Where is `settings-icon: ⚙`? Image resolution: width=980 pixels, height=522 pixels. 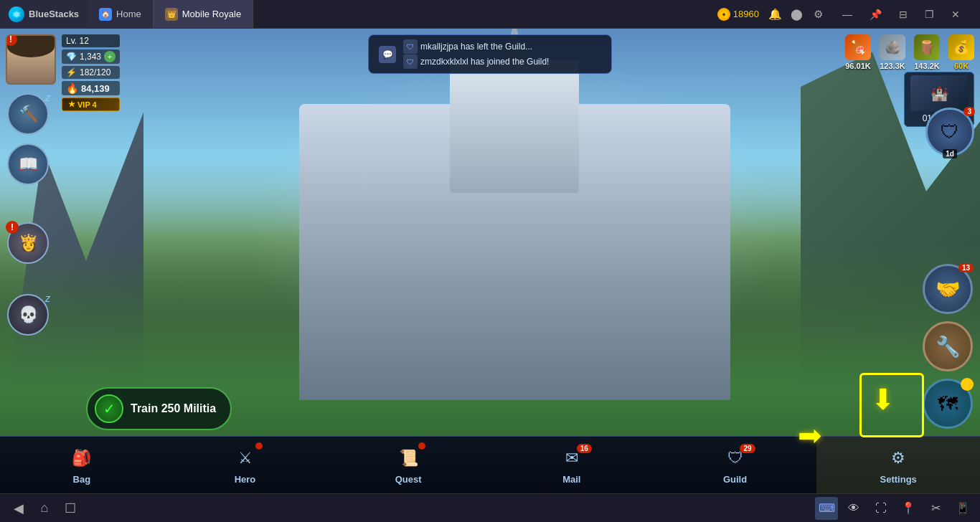
settings-icon: ⚙ is located at coordinates (818, 14).